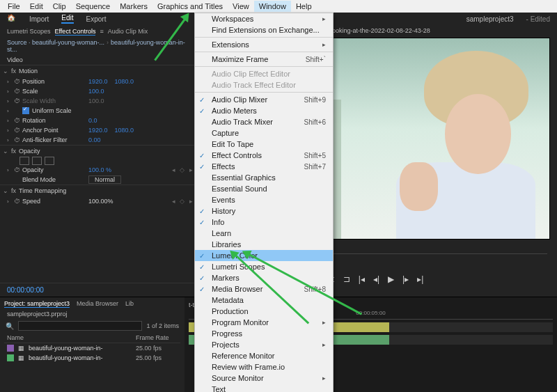 The width and height of the screenshot is (557, 392). What do you see at coordinates (10, 326) in the screenshot?
I see `search-icon: 🔍` at bounding box center [10, 326].